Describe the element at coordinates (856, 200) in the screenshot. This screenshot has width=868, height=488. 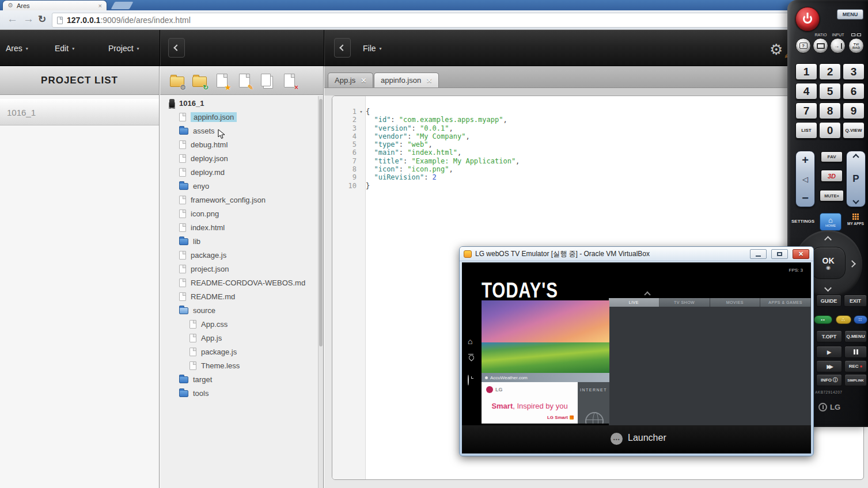
I see `channel-down-icon` at that location.